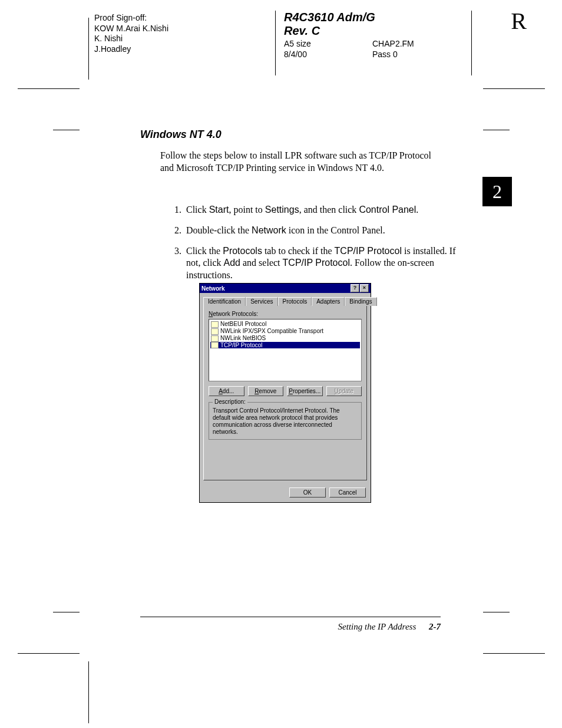  Describe the element at coordinates (416, 55) in the screenshot. I see `doc-pass: Pass 0` at that location.